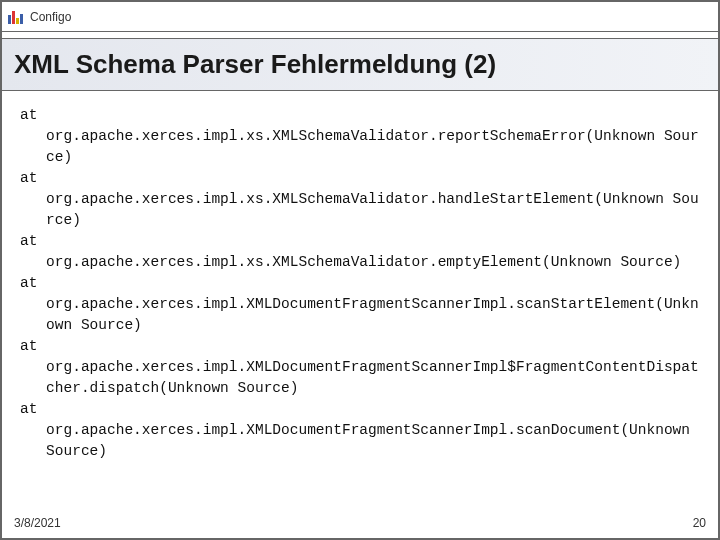 This screenshot has width=720, height=540. Describe the element at coordinates (360, 524) in the screenshot. I see `footer-bar: 3/8/2021 20` at that location.